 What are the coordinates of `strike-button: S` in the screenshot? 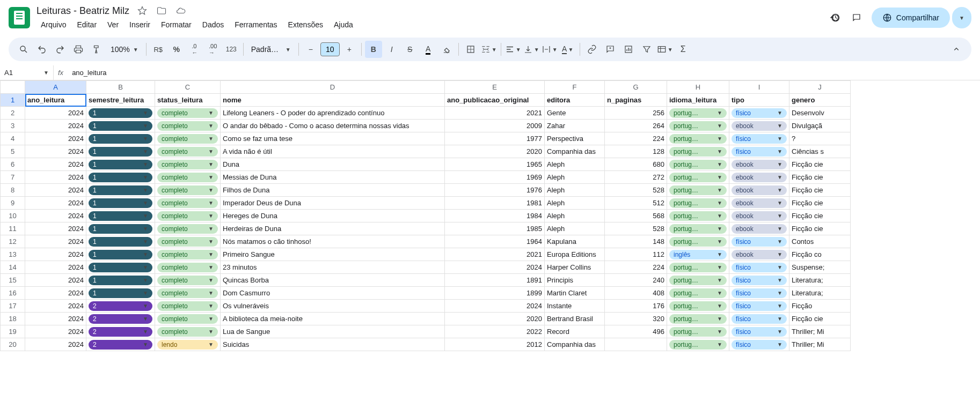 It's located at (410, 49).